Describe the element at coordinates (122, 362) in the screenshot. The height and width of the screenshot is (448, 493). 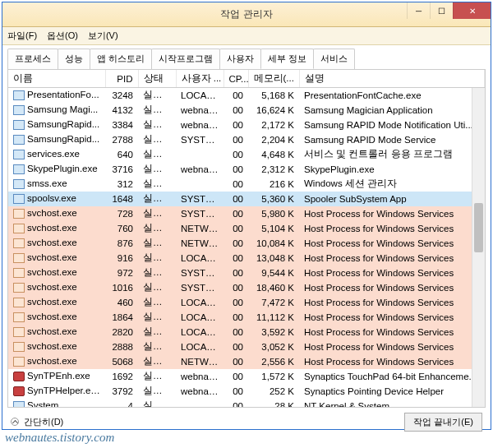
I see `process-pid: 5068` at that location.